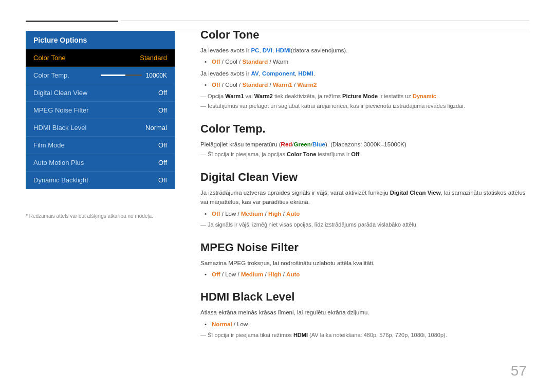 This screenshot has height=392, width=555. I want to click on mpeg-body: Samazina MPEG troksņus, lai nodrošinātu …, so click(365, 269).